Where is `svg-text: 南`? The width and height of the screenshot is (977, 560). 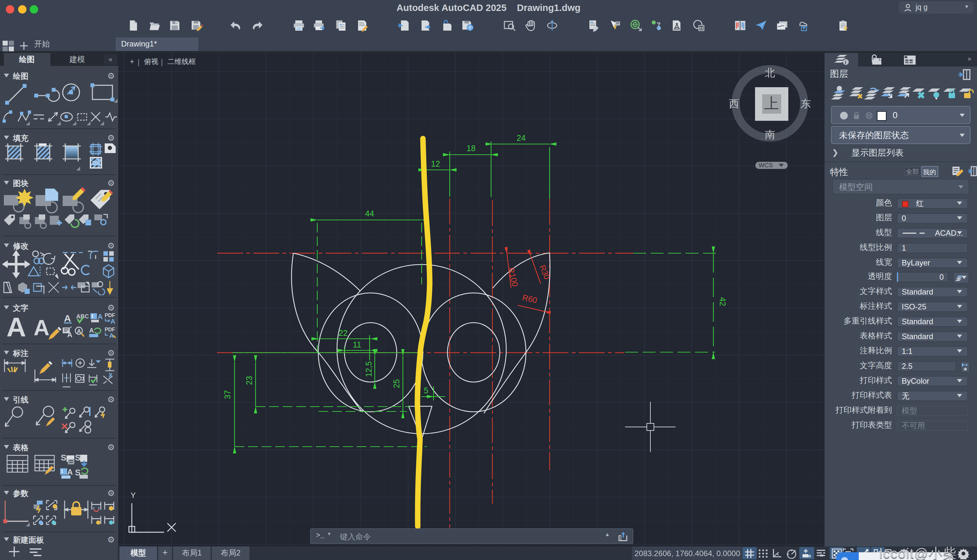
svg-text: 南 is located at coordinates (770, 135).